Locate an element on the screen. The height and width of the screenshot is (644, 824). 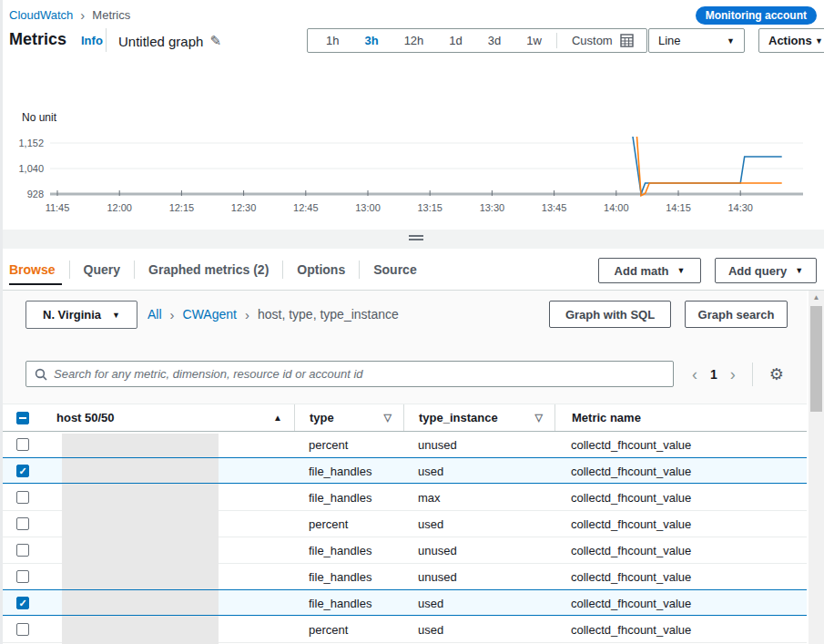
metric-search-input is located at coordinates (359, 373).